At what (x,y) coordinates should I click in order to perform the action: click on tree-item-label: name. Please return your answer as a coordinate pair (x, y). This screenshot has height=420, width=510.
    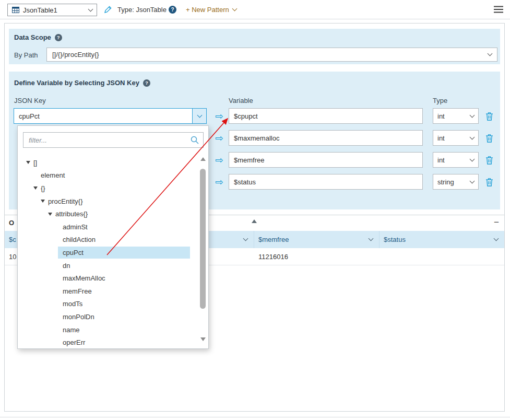
    Looking at the image, I should click on (71, 330).